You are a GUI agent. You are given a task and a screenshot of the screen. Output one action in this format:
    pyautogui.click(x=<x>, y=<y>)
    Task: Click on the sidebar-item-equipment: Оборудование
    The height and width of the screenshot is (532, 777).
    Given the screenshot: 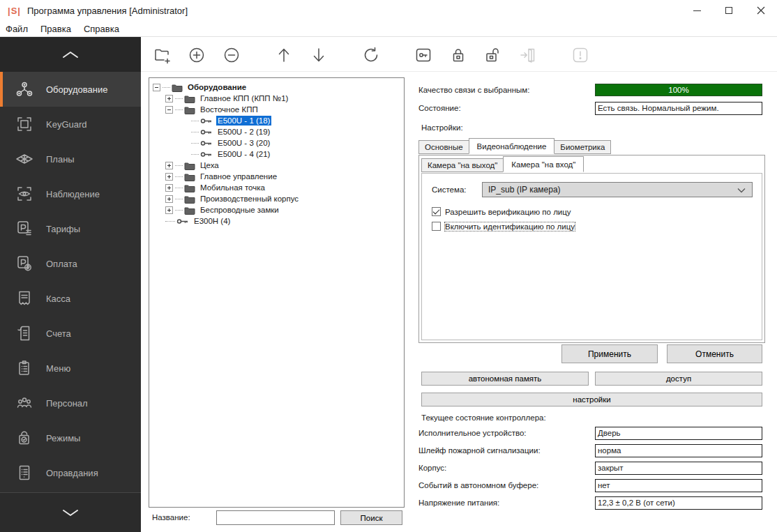 What is the action you would take?
    pyautogui.click(x=70, y=89)
    